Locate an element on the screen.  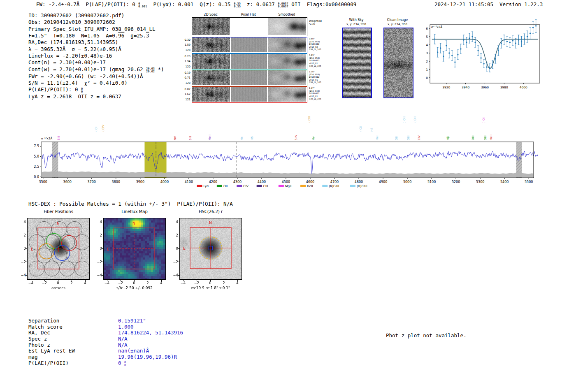
spectral-line-label: ⟩ OIII is located at coordinates (404, 119).